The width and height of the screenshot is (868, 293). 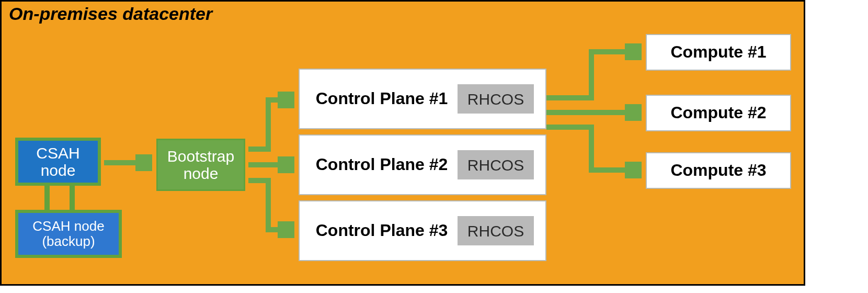 I want to click on csah-node-box: CSAH node, so click(x=58, y=162).